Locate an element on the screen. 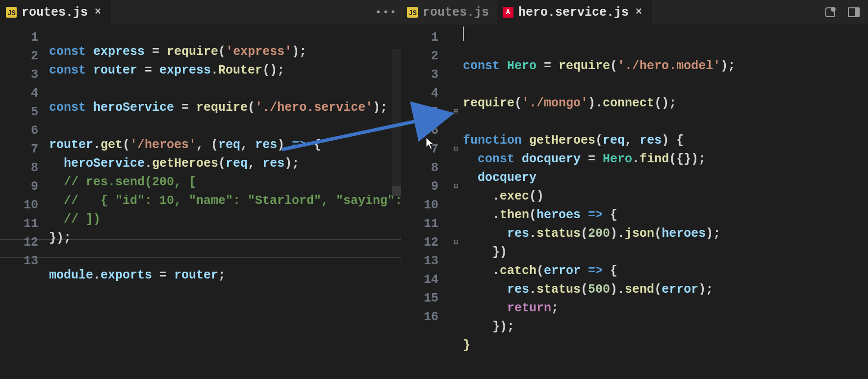  t: () is located at coordinates (536, 196).